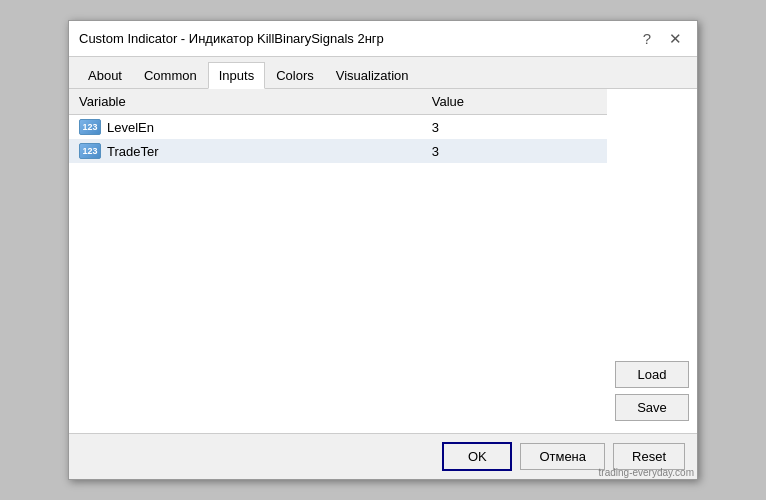 The width and height of the screenshot is (766, 500). I want to click on tab-common: Common, so click(170, 76).